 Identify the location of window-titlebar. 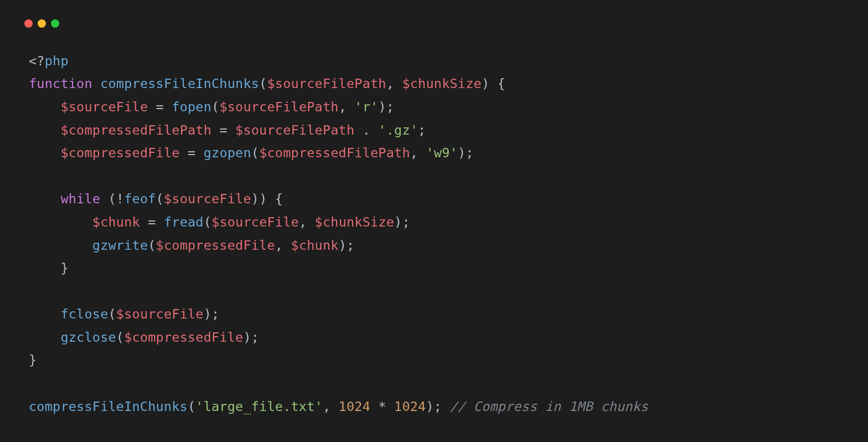
(434, 21).